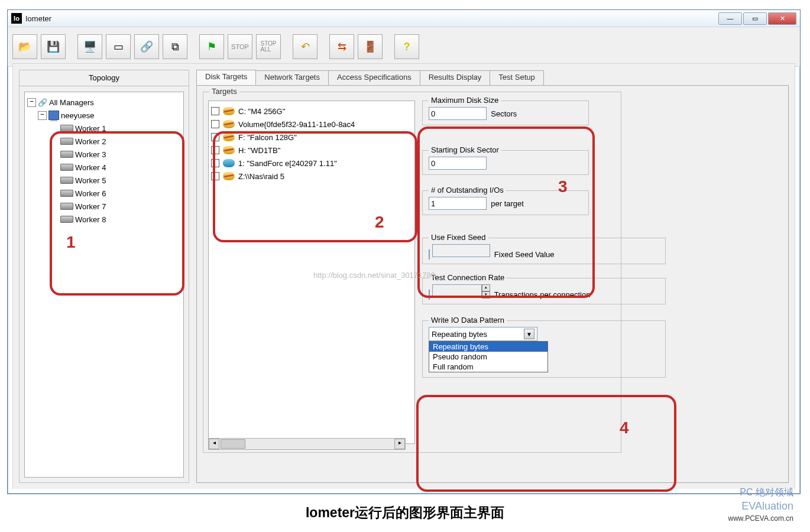 Image resolution: width=810 pixels, height=532 pixels. I want to click on spinner-up-icon: ▴, so click(486, 288).